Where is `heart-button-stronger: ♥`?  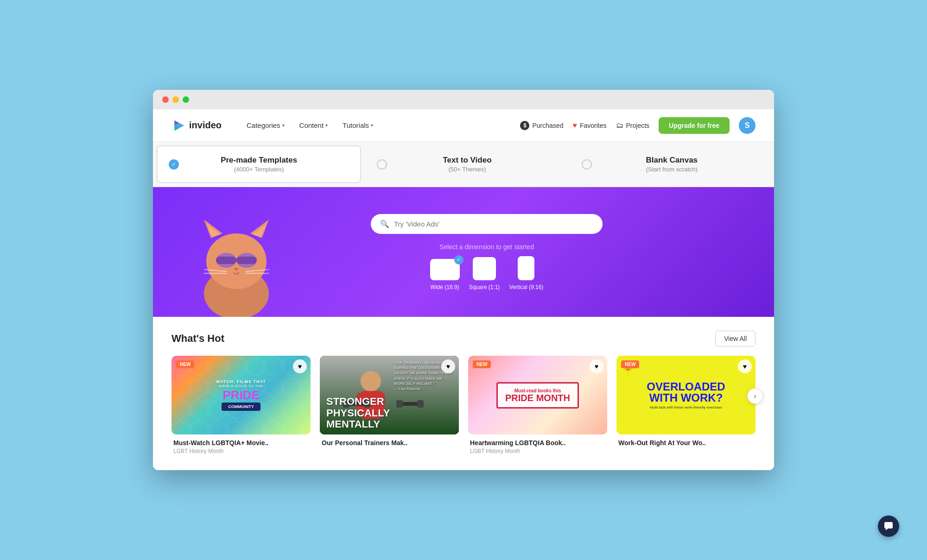 heart-button-stronger: ♥ is located at coordinates (448, 366).